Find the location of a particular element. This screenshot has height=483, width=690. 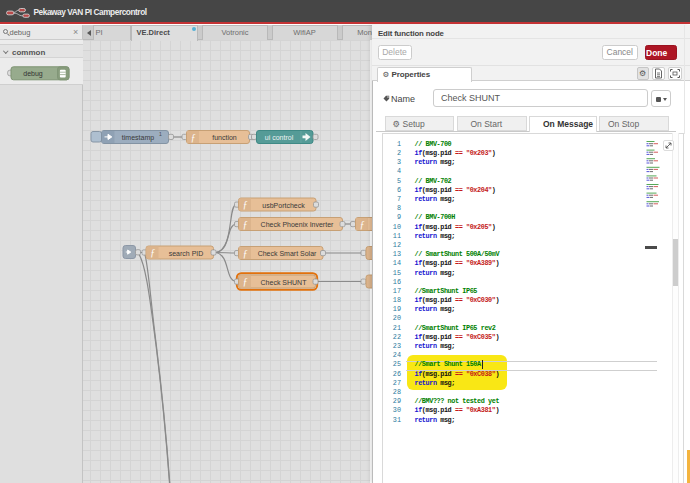

svg-text: function is located at coordinates (224, 138).